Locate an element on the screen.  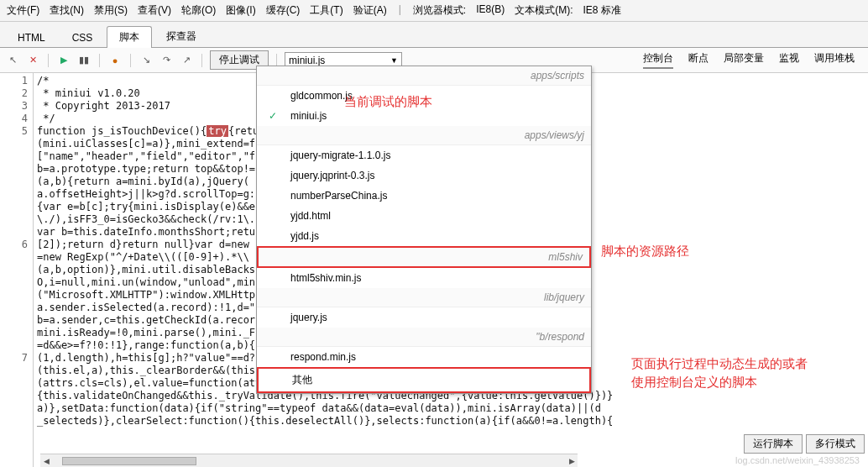
script-group: "b/respond is located at coordinates (424, 338).